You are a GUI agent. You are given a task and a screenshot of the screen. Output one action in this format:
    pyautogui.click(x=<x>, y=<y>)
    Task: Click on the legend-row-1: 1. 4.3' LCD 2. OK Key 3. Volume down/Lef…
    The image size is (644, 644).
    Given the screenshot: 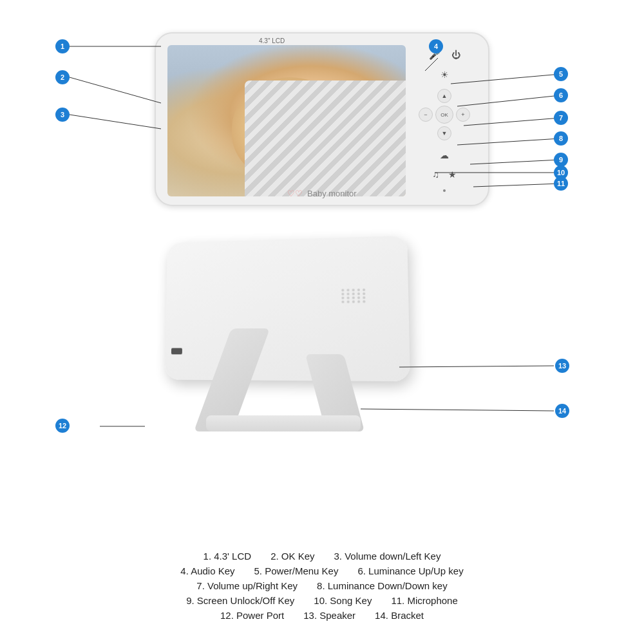 What is the action you would take?
    pyautogui.click(x=322, y=556)
    